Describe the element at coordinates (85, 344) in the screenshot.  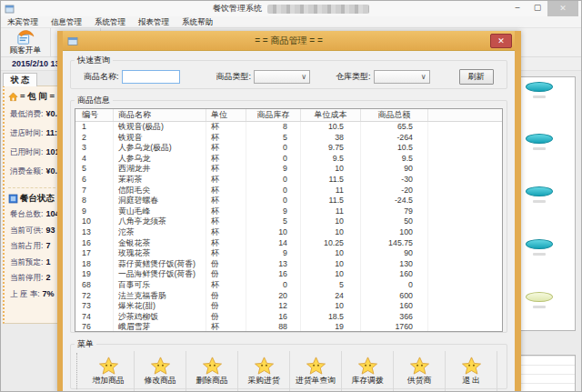
I see `menu-label: 菜单` at that location.